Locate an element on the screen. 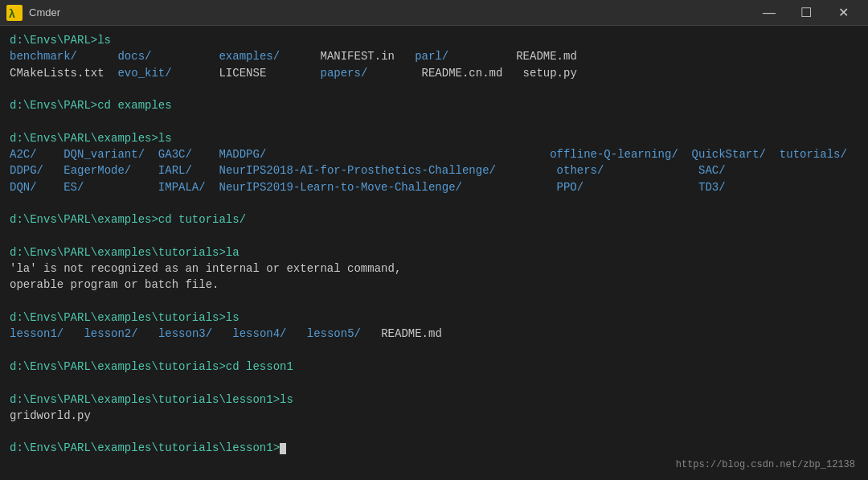 The height and width of the screenshot is (480, 868). terminal-line: d:\Envs\PARL\examples\tutorials>la is located at coordinates (434, 252).